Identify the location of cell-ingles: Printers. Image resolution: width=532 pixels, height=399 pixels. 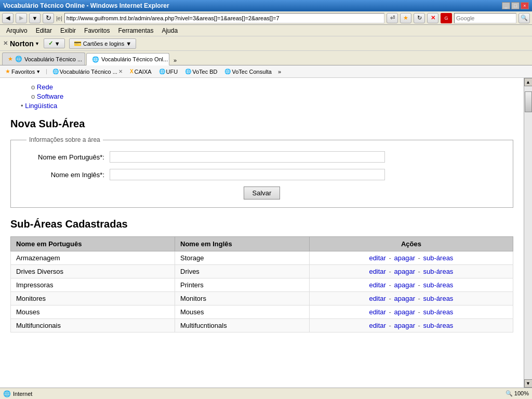
(242, 285).